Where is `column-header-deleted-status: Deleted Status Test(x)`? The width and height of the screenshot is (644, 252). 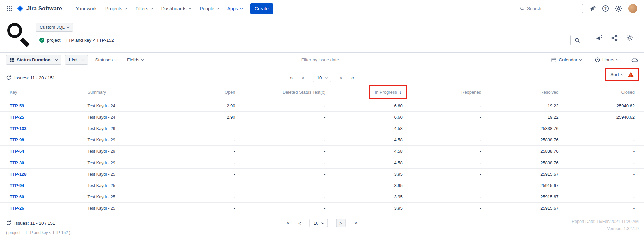
column-header-deleted-status: Deleted Status Test(x) is located at coordinates (290, 92).